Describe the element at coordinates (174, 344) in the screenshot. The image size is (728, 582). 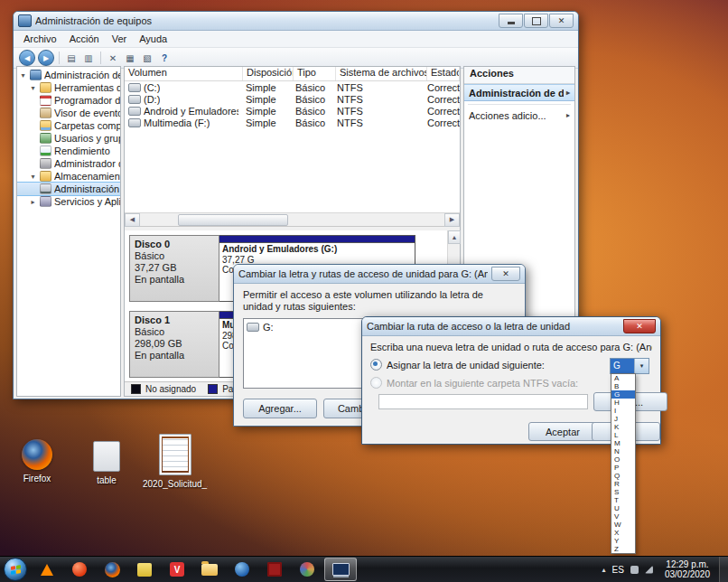
I see `disk-1-header: Disco 1 Básico 298,09 GB En pantalla` at that location.